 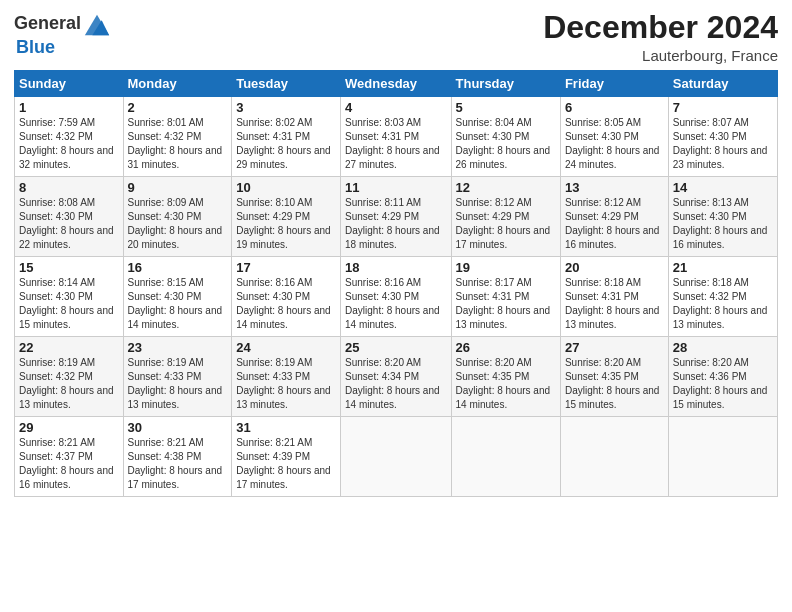 I want to click on day-number: 1, so click(x=69, y=108).